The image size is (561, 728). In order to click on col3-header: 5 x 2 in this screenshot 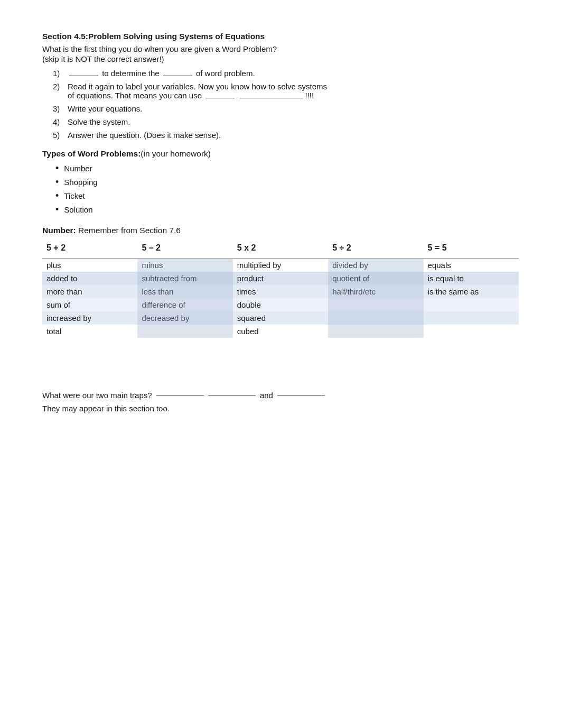, I will do `click(280, 250)`.